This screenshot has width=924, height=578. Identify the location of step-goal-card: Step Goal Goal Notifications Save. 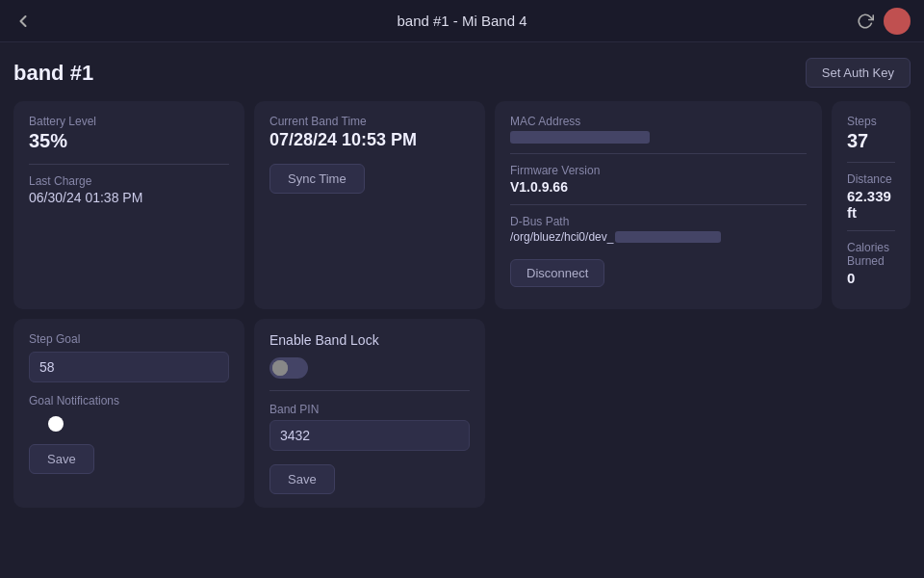
(129, 413).